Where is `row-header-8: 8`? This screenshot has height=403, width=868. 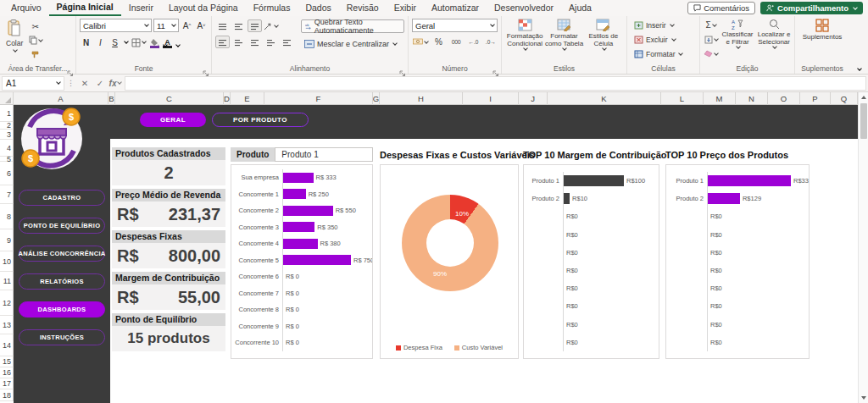
row-header-8: 8 is located at coordinates (7, 217).